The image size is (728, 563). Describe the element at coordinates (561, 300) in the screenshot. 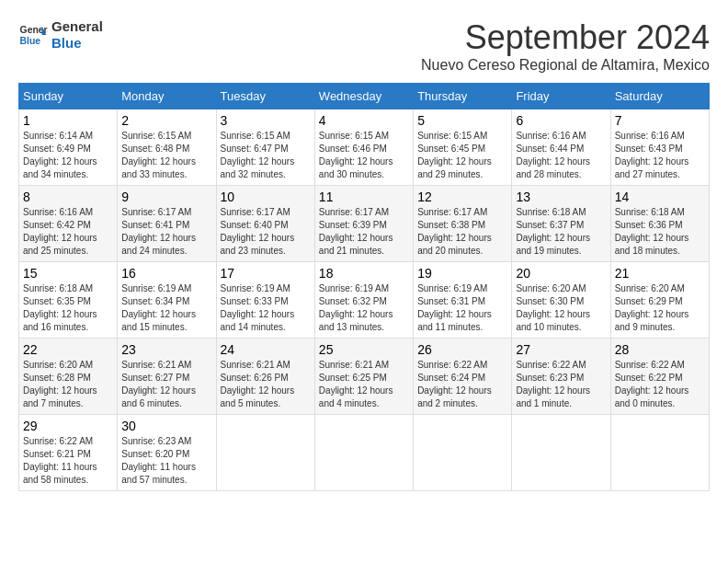

I see `calendar-cell: 20Sunrise: 6:20 AMSunset: 6:30 PMDayligh…` at that location.